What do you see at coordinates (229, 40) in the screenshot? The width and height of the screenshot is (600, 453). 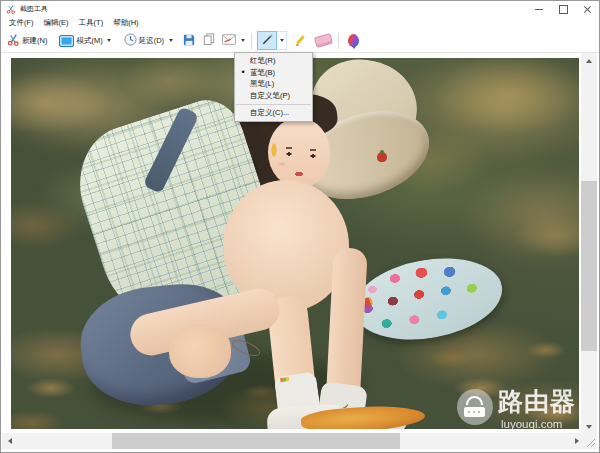 I see `email-button` at bounding box center [229, 40].